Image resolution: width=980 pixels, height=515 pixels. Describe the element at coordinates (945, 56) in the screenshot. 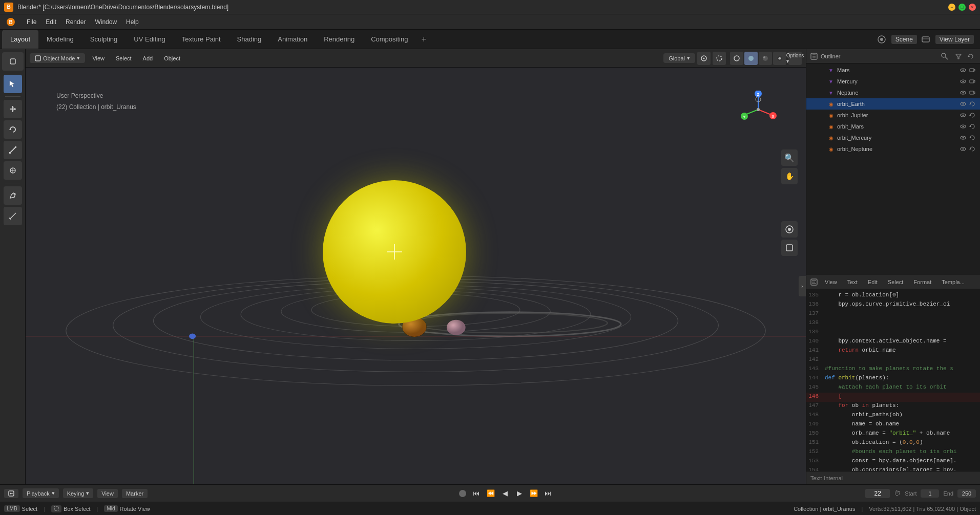

I see `outliner-search-icon` at that location.